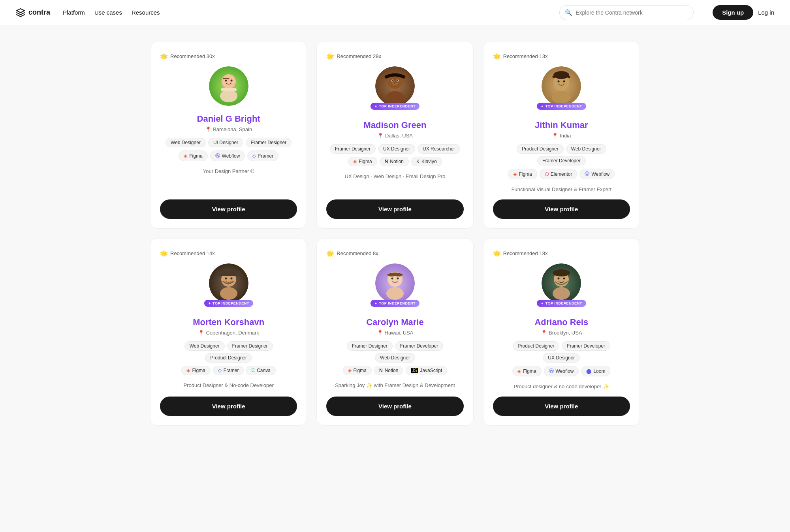 This screenshot has width=790, height=532. Describe the element at coordinates (193, 56) in the screenshot. I see `recommended-text: Recommended 30x` at that location.